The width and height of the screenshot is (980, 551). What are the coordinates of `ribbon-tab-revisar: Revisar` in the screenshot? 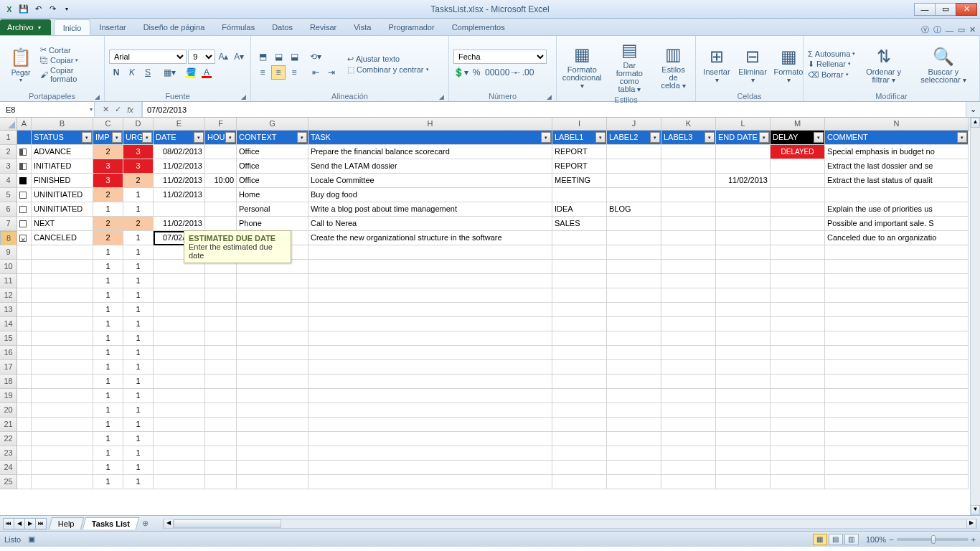 It's located at (323, 27).